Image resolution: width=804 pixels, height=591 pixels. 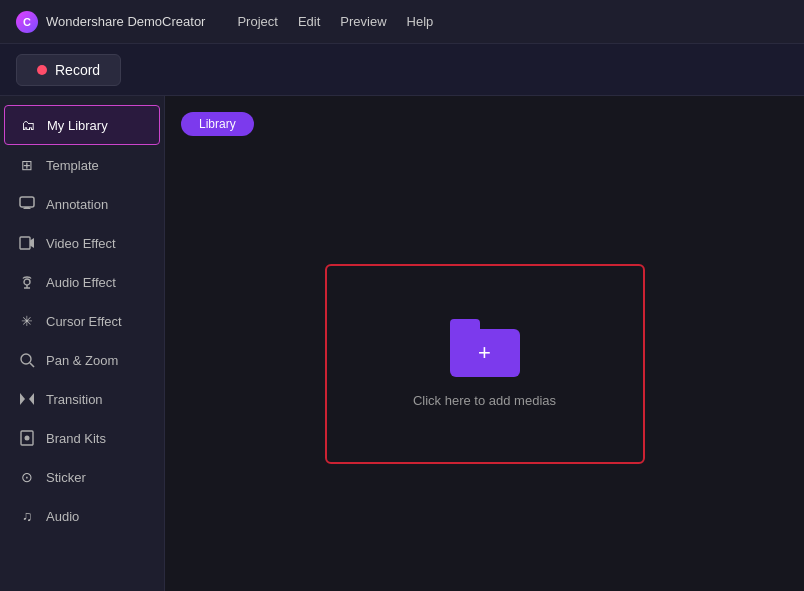 What do you see at coordinates (218, 124) in the screenshot?
I see `tab-library: Library` at bounding box center [218, 124].